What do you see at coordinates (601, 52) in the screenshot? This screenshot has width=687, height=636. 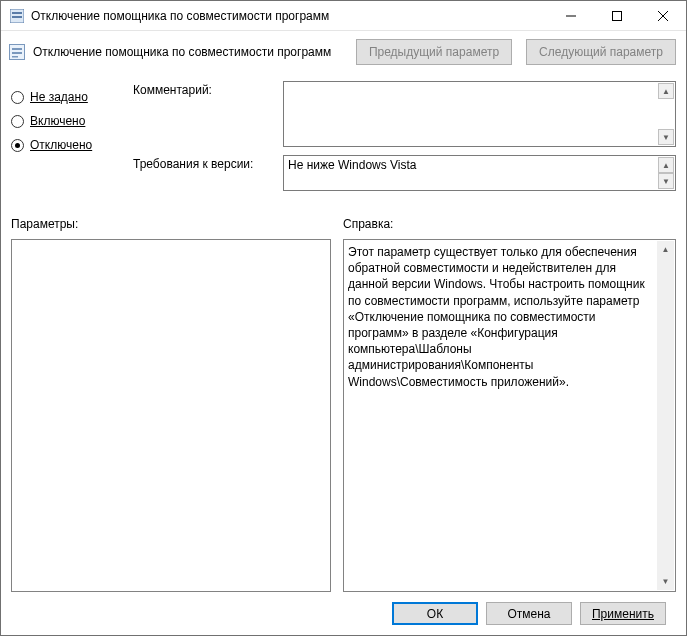 I see `next-setting-button: Следующий параметр` at bounding box center [601, 52].